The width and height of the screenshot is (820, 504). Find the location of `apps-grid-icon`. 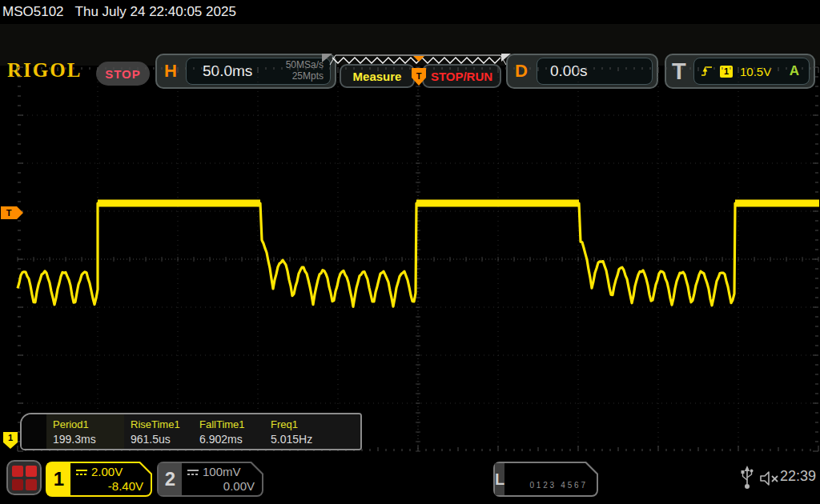

apps-grid-icon is located at coordinates (24, 478).